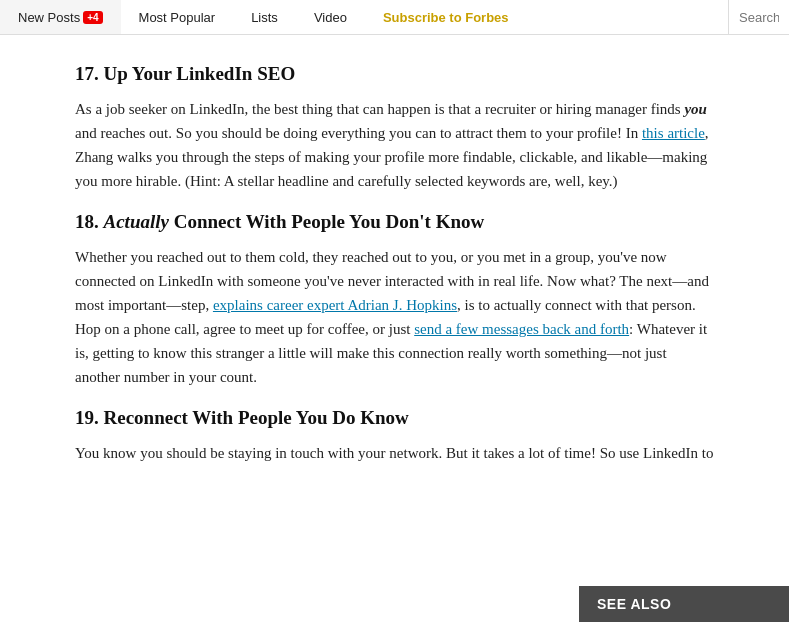  I want to click on nav-label-subscribe: Subscribe to Forbes, so click(446, 18).